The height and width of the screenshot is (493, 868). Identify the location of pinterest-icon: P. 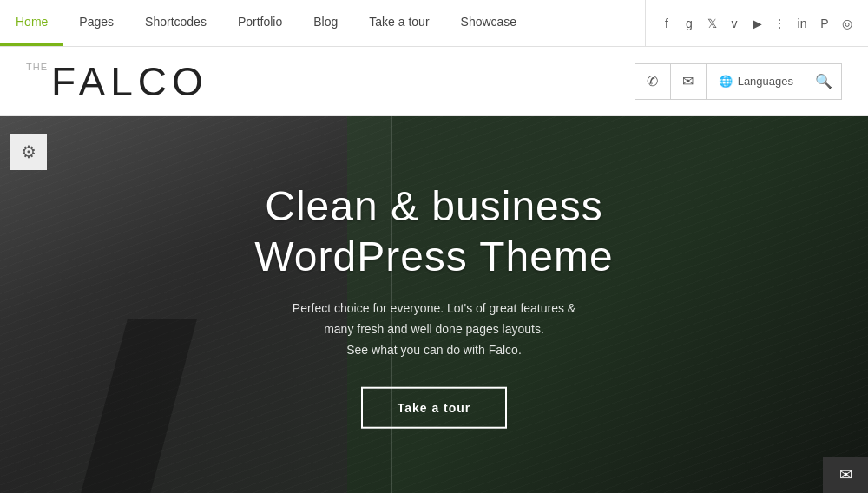
(825, 23).